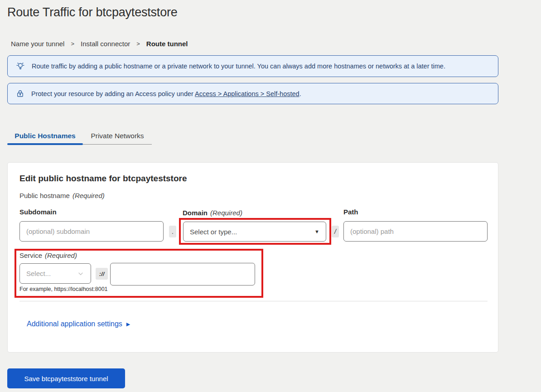 The height and width of the screenshot is (392, 541). Describe the element at coordinates (81, 274) in the screenshot. I see `chevron-down-icon` at that location.